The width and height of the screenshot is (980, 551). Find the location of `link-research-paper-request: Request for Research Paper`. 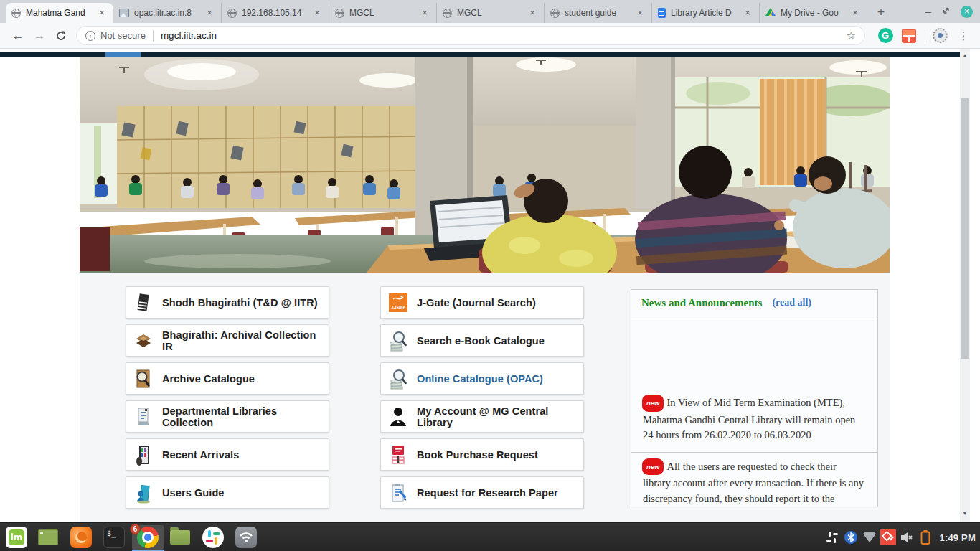

link-research-paper-request: Request for Research Paper is located at coordinates (482, 492).